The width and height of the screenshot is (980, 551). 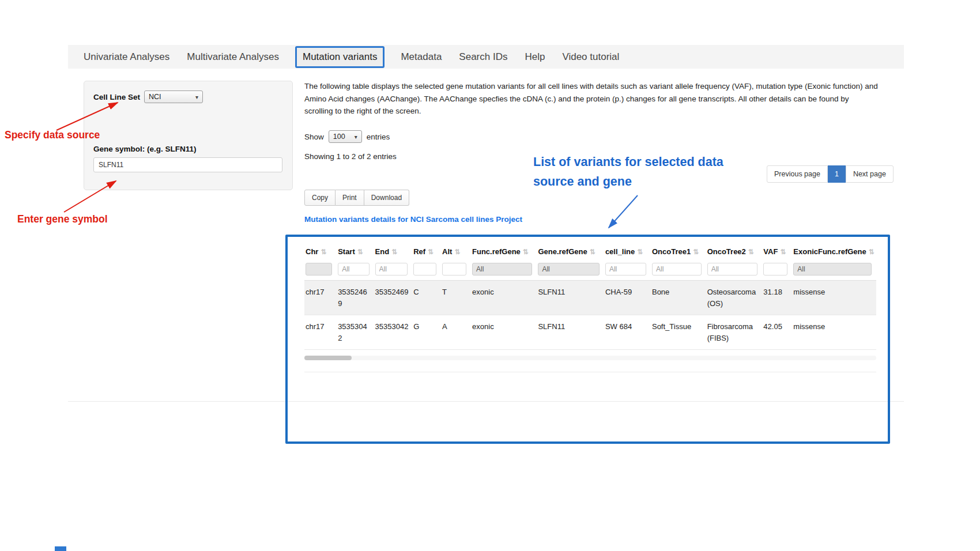 I want to click on table-cell: Soft_Tissue, so click(x=679, y=333).